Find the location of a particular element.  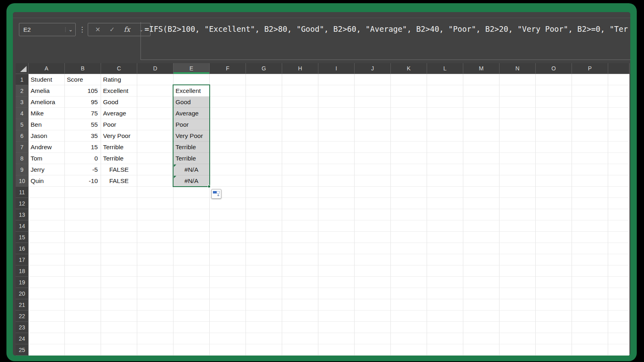

cell-C18 is located at coordinates (119, 271).